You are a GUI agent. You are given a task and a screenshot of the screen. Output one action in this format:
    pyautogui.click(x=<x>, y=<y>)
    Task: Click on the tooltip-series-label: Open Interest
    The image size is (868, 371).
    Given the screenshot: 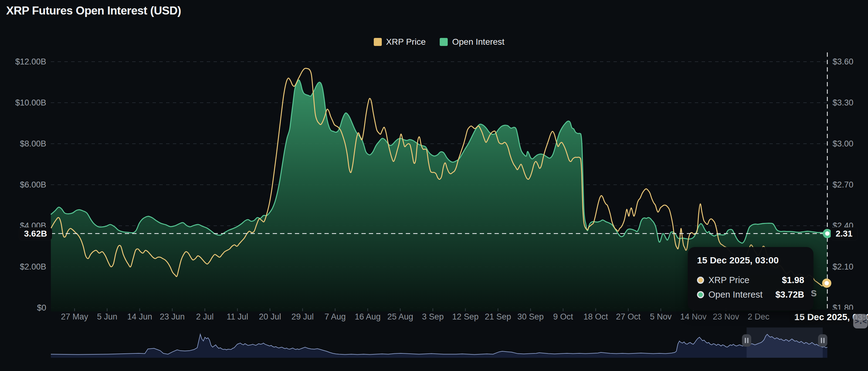 What is the action you would take?
    pyautogui.click(x=742, y=295)
    